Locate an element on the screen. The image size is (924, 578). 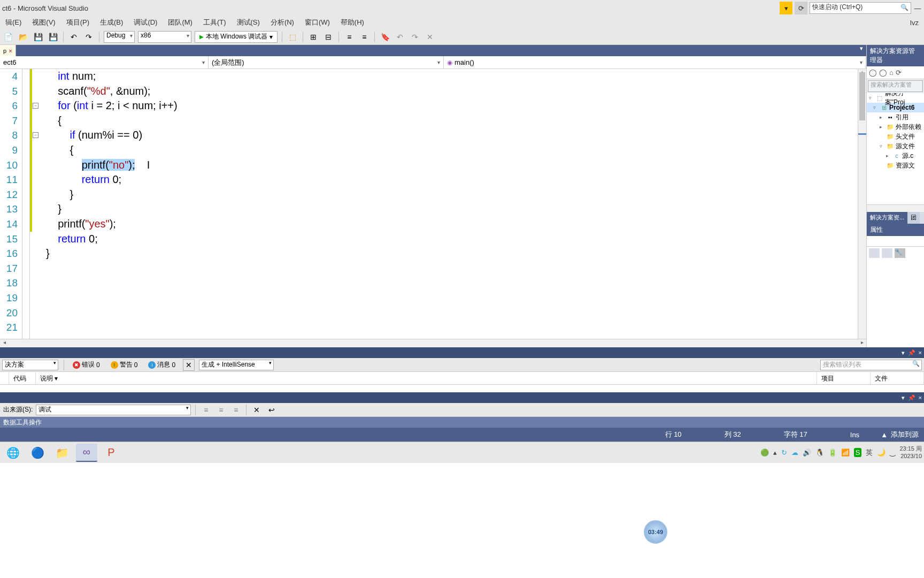
add-to-source-icon: ▲ is located at coordinates (884, 435).